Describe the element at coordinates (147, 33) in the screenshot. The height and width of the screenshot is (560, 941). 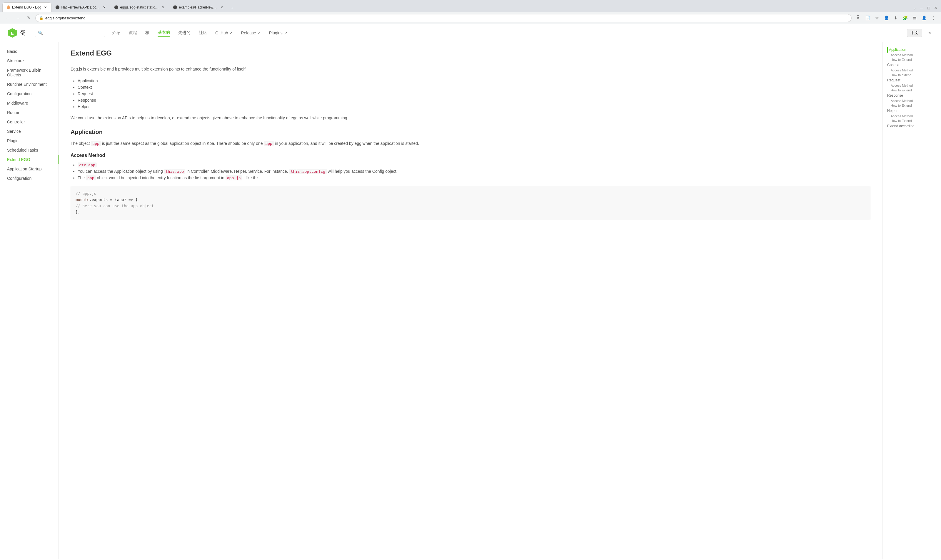
I see `nav-he: 核` at that location.